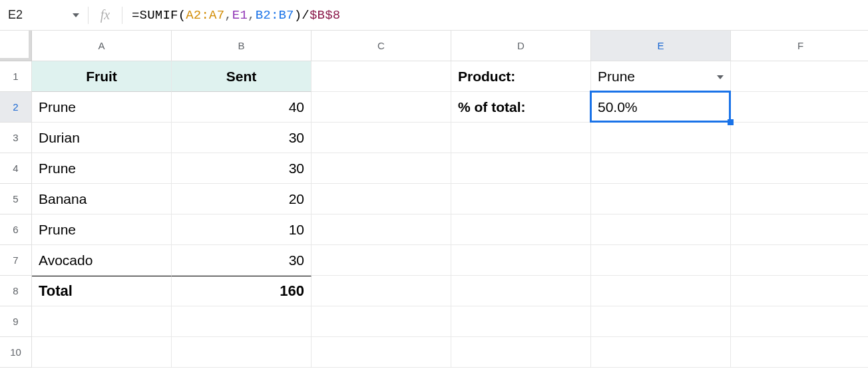 This screenshot has height=381, width=868. Describe the element at coordinates (731, 123) in the screenshot. I see `selection-handle` at that location.